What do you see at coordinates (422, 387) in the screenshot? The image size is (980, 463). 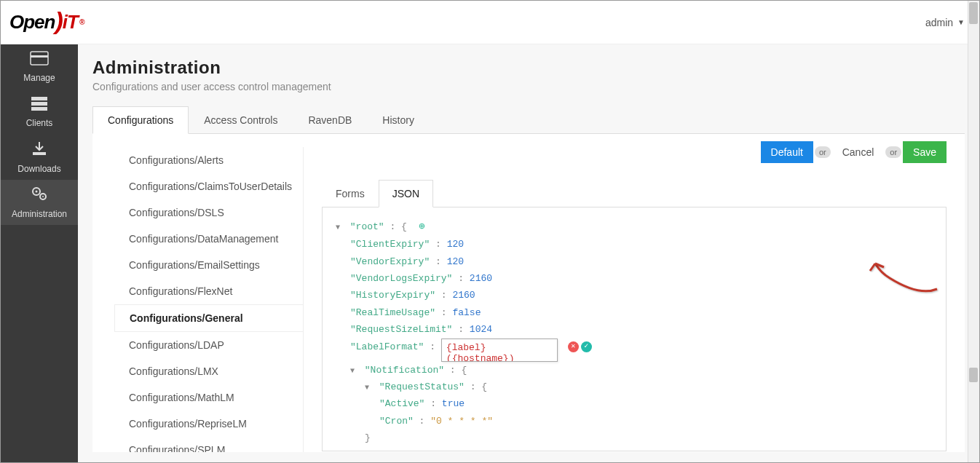 I see `json-key-reqstatus: "RequestStatus"` at bounding box center [422, 387].